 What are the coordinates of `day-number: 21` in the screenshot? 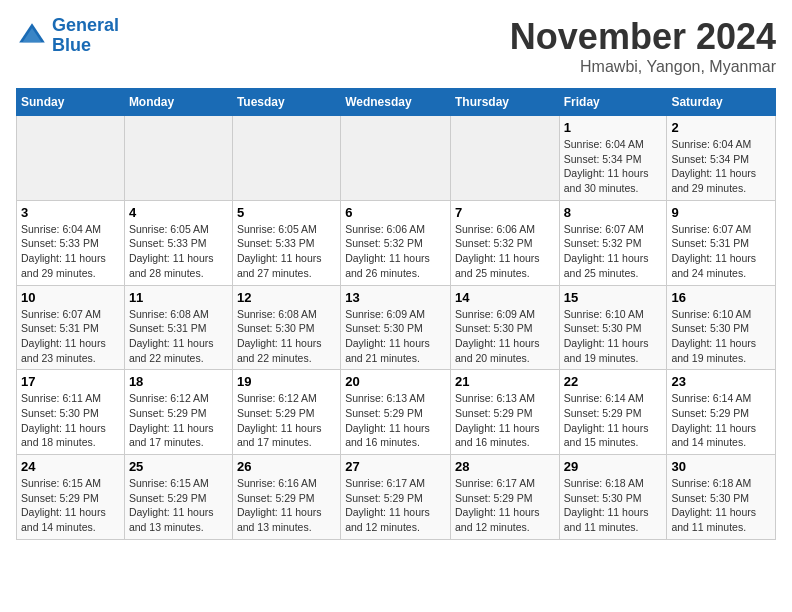 It's located at (505, 382).